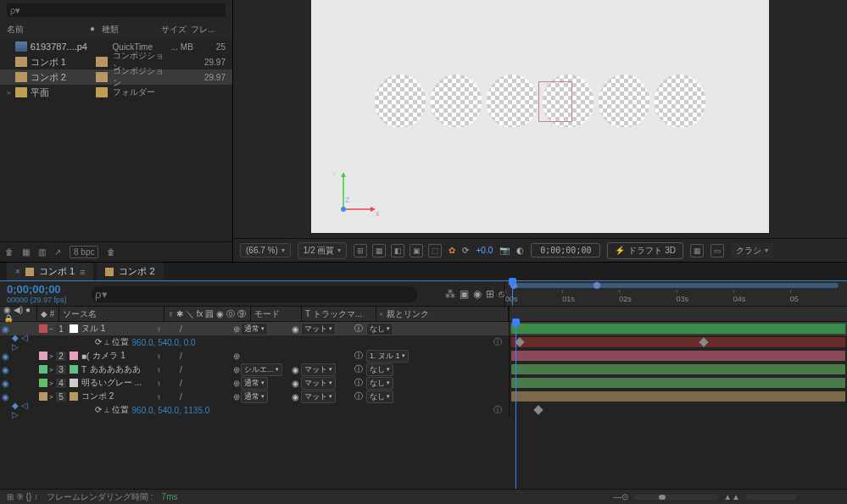 Image resolution: width=847 pixels, height=504 pixels. I want to click on trash-icon: 🗑, so click(111, 252).